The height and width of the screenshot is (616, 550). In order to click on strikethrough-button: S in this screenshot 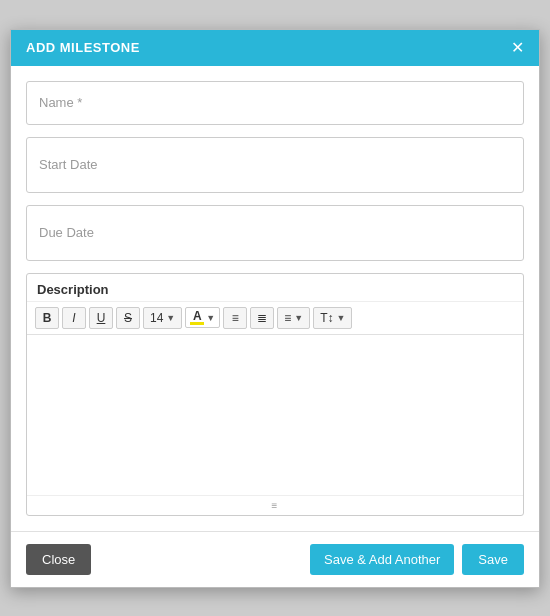, I will do `click(128, 318)`.